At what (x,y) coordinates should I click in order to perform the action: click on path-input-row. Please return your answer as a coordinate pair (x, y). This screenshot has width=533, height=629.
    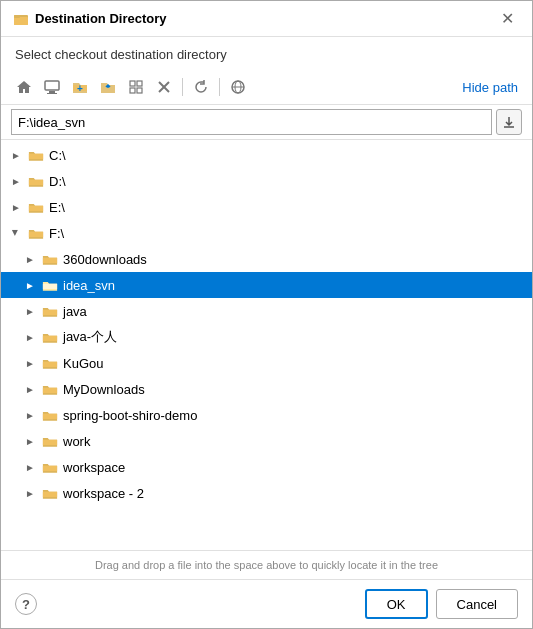
    Looking at the image, I should click on (266, 122).